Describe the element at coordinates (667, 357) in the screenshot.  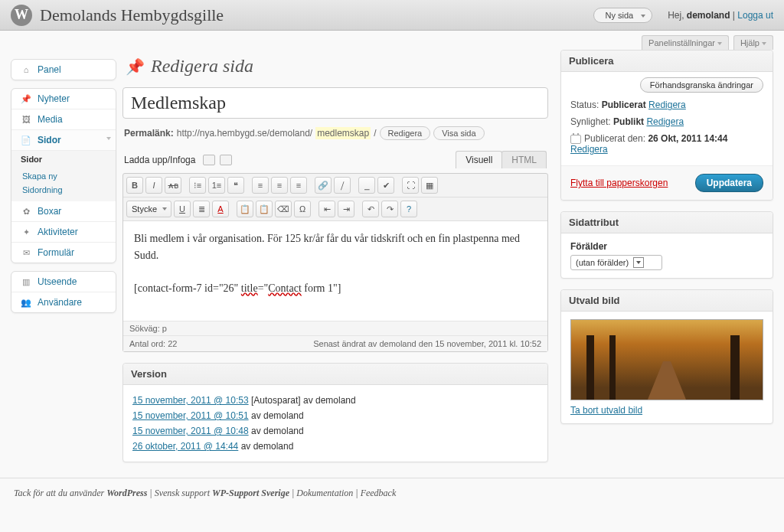
I see `featured-image-box: Utvald bild Ta bort utvald bild` at that location.